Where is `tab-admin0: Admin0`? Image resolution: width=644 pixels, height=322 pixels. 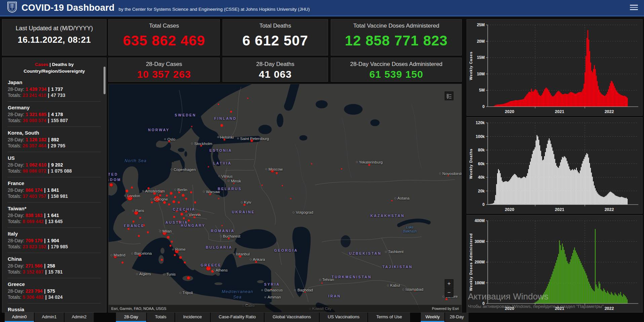 tab-admin0: Admin0 is located at coordinates (19, 317).